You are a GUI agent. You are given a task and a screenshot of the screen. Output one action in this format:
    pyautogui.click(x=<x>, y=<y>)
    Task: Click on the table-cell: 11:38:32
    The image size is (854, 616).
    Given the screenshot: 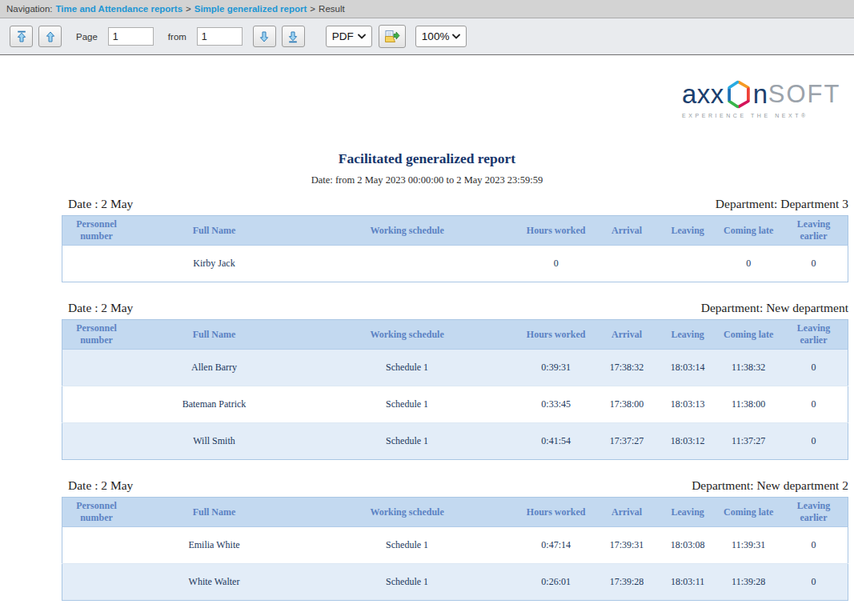 What is the action you would take?
    pyautogui.click(x=748, y=368)
    